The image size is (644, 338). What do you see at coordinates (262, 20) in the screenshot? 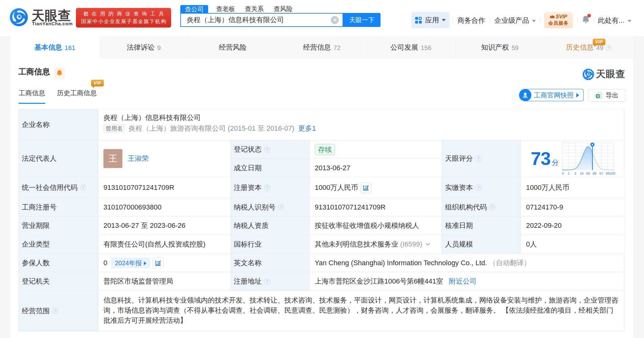
I see `search-box: ✕` at bounding box center [262, 20].